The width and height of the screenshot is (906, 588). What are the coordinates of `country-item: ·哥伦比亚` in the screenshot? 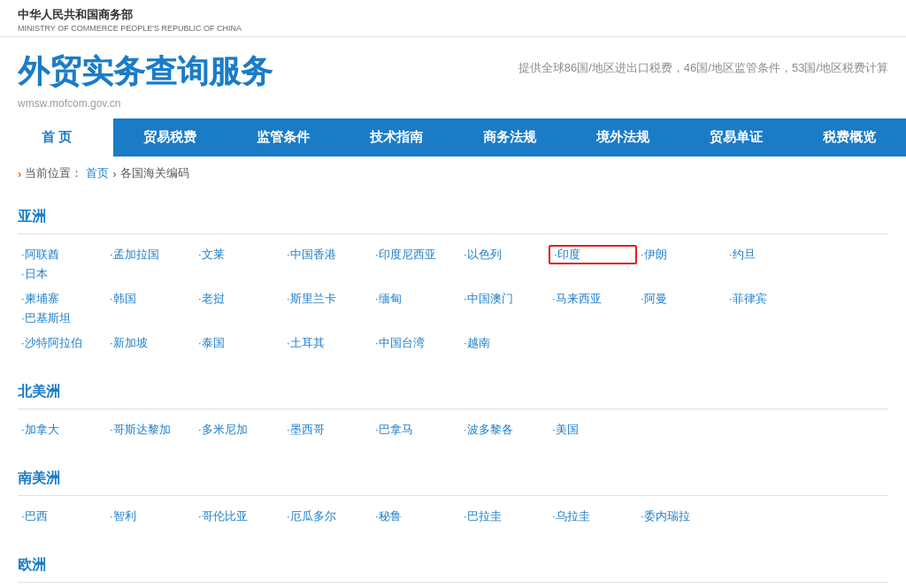 It's located at (239, 516).